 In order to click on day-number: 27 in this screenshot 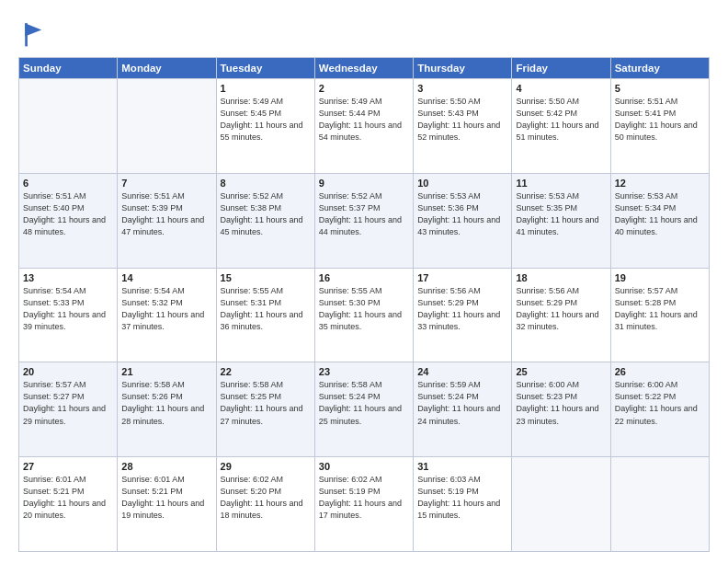, I will do `click(68, 466)`.